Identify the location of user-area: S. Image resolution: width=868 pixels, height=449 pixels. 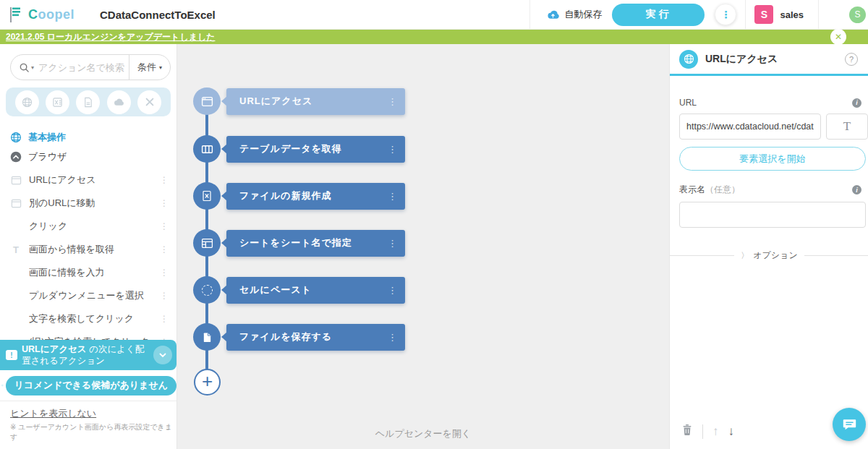
(843, 14).